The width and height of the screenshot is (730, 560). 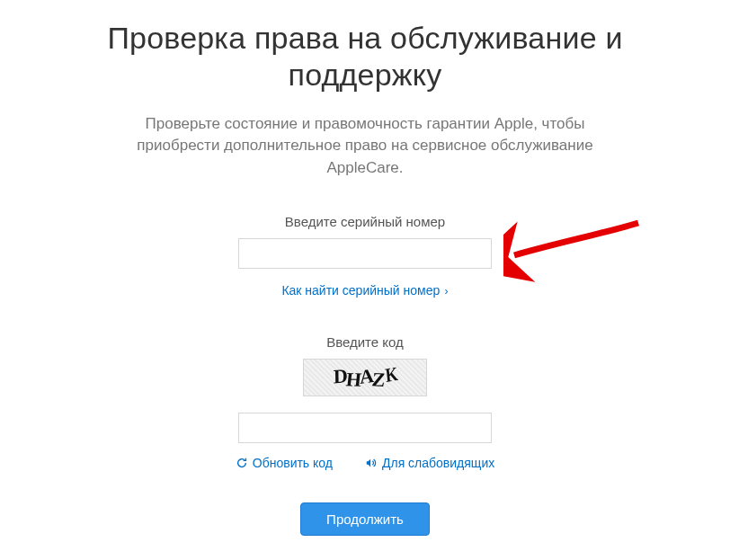 What do you see at coordinates (242, 463) in the screenshot?
I see `refresh-icon` at bounding box center [242, 463].